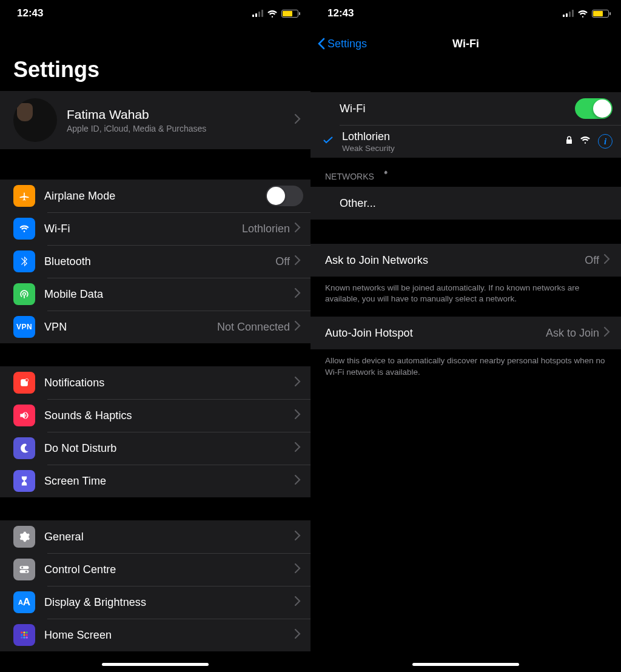 This screenshot has height=672, width=621. Describe the element at coordinates (358, 204) in the screenshot. I see `row-label: Other...` at that location.